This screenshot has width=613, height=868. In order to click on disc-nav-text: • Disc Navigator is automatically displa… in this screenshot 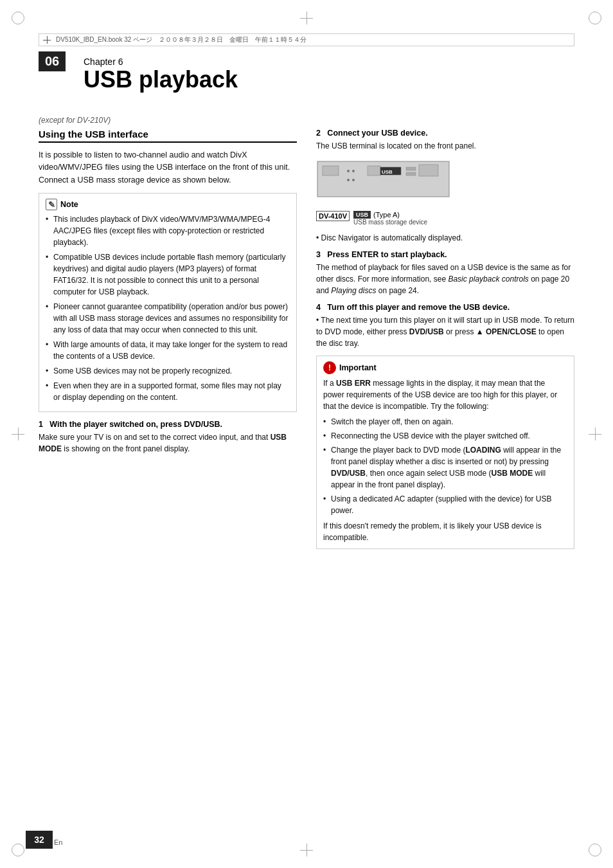, I will do `click(445, 238)`.